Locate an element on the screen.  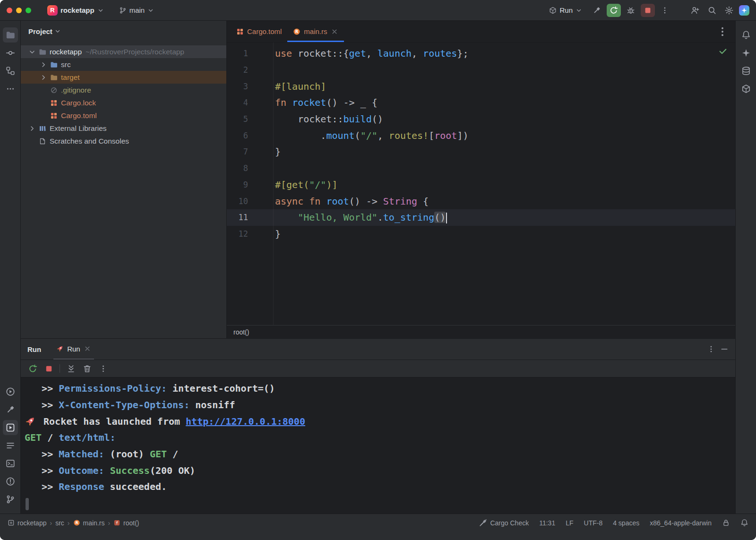
structure-tool-button is located at coordinates (10, 71).